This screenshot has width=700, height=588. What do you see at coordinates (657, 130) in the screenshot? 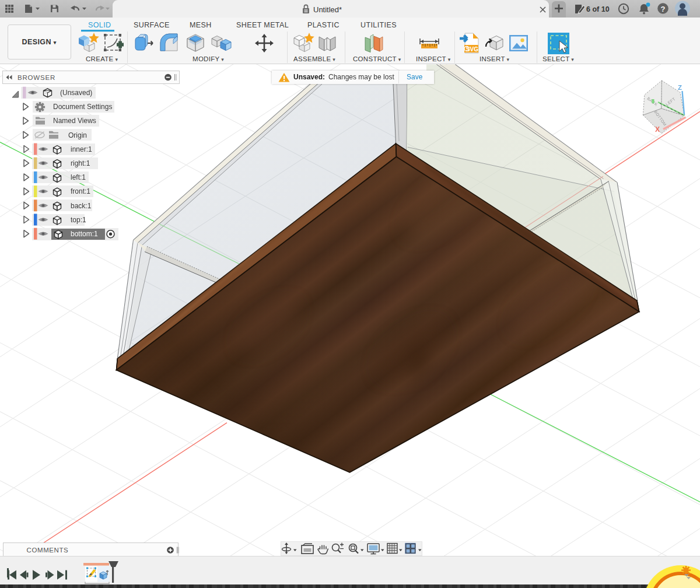
I see `svg-text: X` at bounding box center [657, 130].